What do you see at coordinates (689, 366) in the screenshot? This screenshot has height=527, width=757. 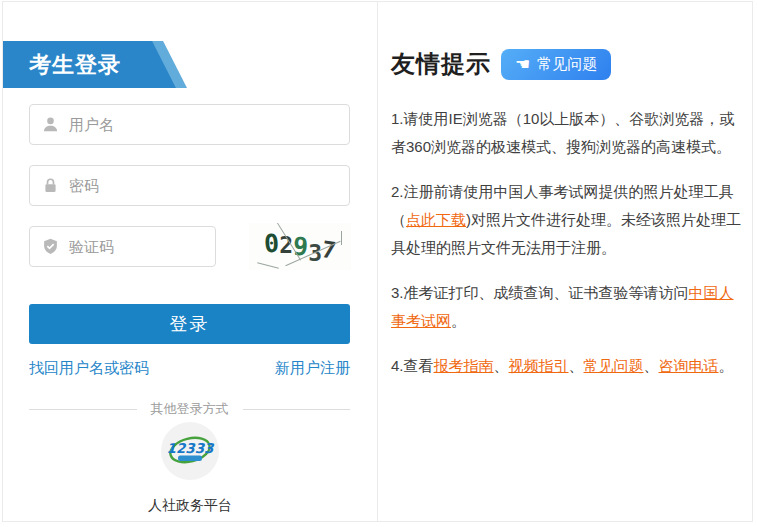 I see `hotline-link: 咨询电话` at bounding box center [689, 366].